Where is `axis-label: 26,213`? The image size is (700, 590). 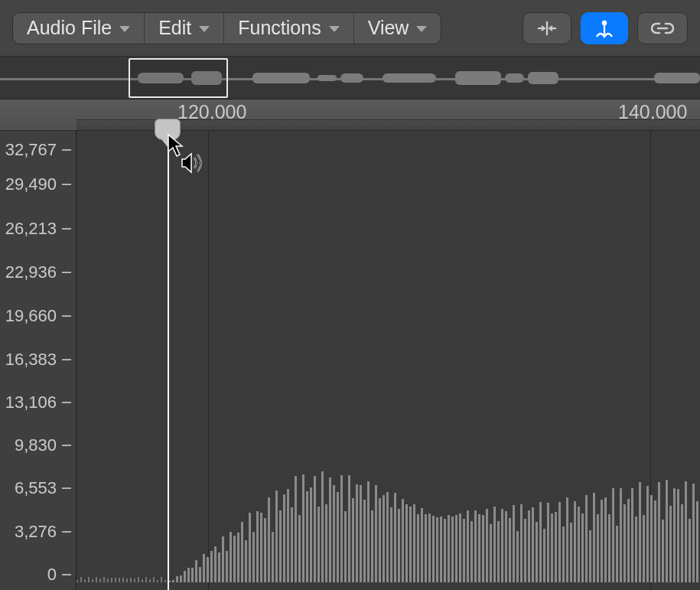 axis-label: 26,213 is located at coordinates (31, 229).